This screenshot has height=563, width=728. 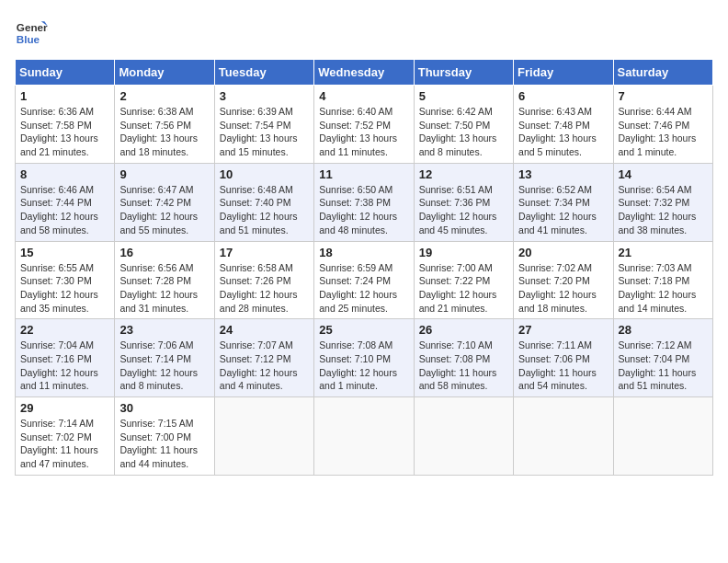 What do you see at coordinates (64, 175) in the screenshot?
I see `day-number: 8` at bounding box center [64, 175].